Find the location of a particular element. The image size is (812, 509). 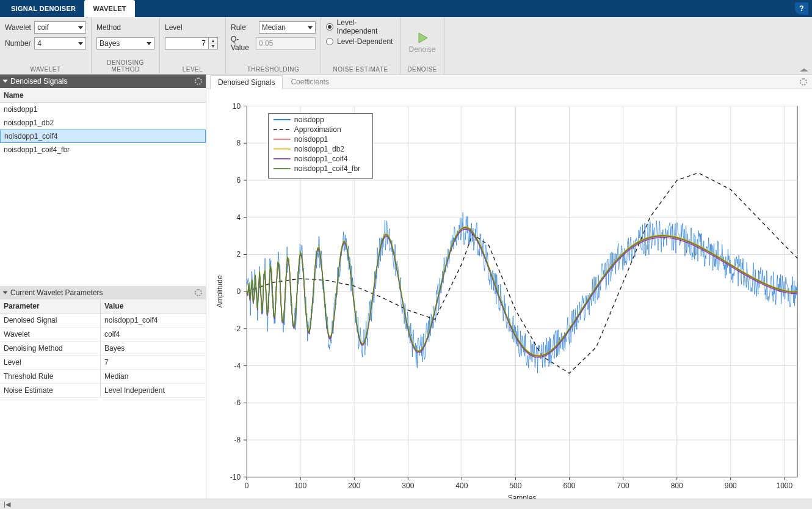

tab-coefficients: Coefficients is located at coordinates (310, 82).